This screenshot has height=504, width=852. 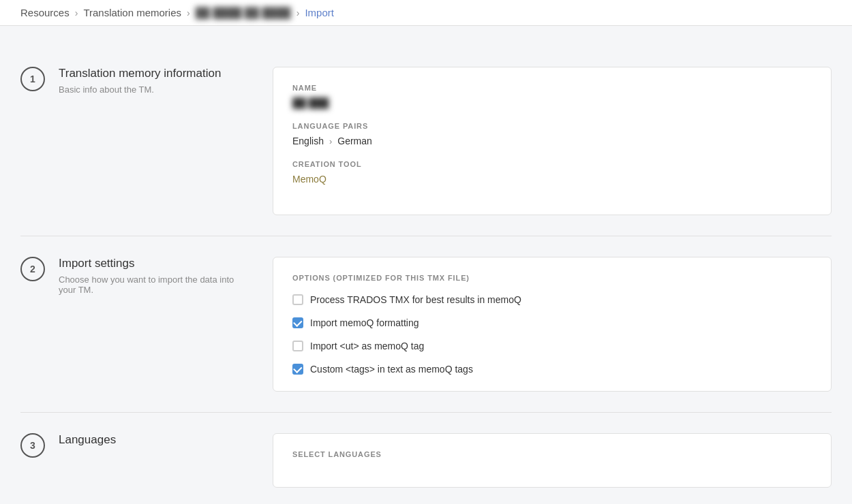 What do you see at coordinates (367, 346) in the screenshot?
I see `checkbox-ut-tag-label: Import <ut> as memoQ tag` at bounding box center [367, 346].